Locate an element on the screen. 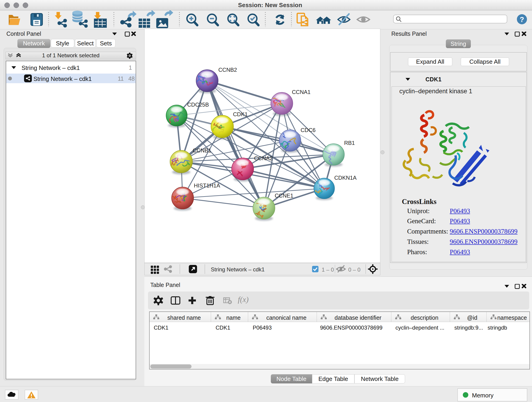 Image resolution: width=532 pixels, height=402 pixels. svg-text: CCNA2 is located at coordinates (263, 158).